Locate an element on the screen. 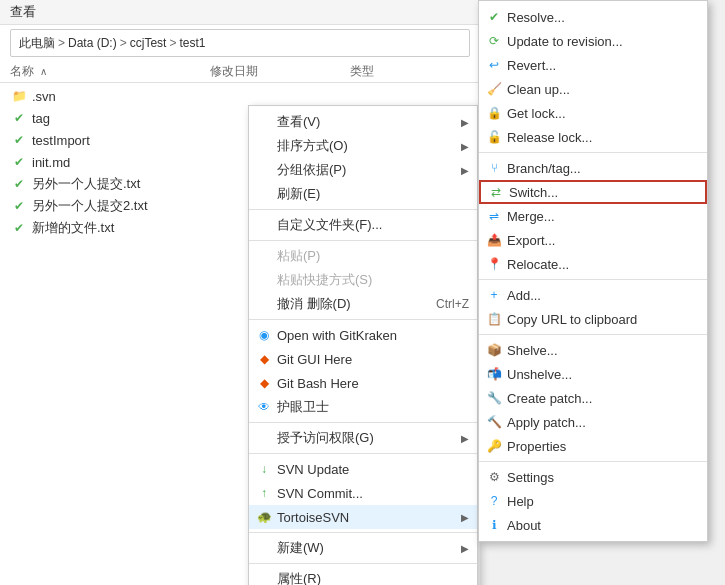  ctx-properties-r: 🔑 Properties is located at coordinates (593, 446).